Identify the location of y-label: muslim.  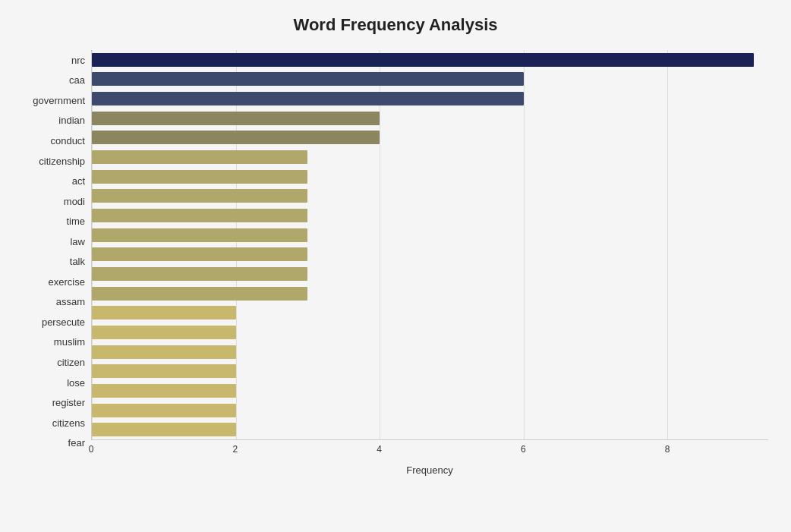
(70, 342).